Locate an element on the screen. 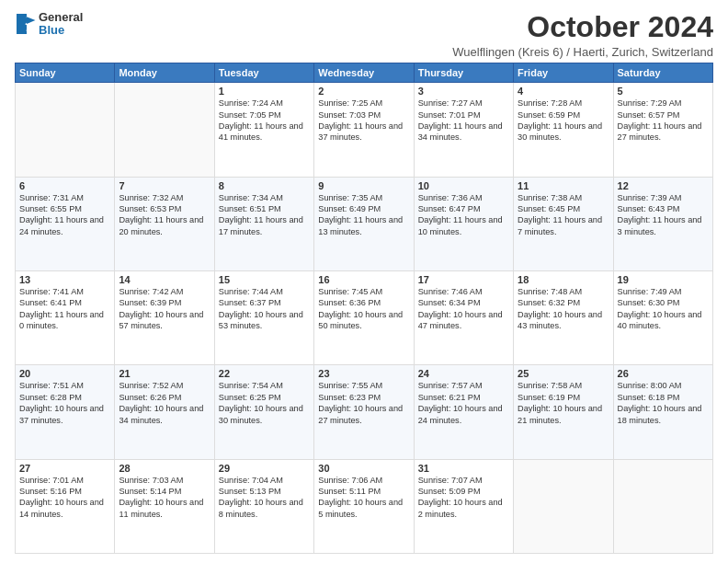 The height and width of the screenshot is (563, 728). cell-info: Daylight: 11 hours and 24 minutes. is located at coordinates (64, 226).